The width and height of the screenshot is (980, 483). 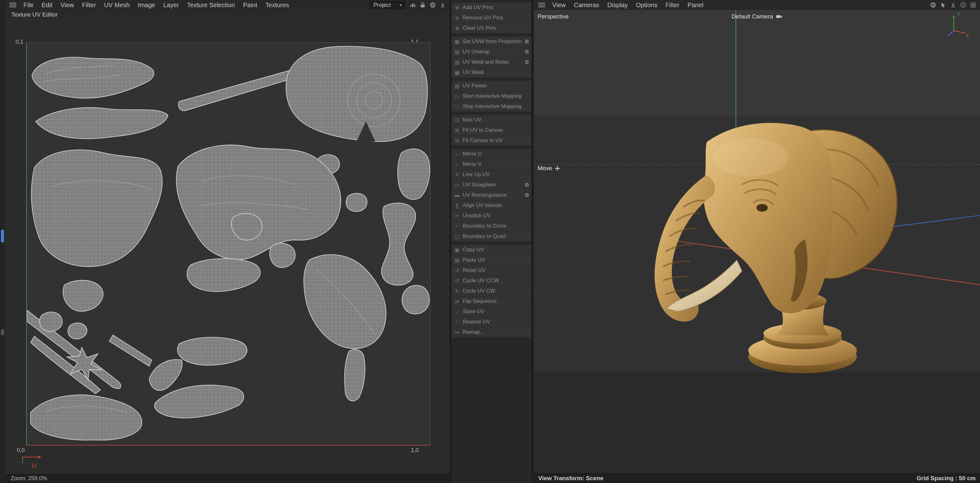 What do you see at coordinates (492, 106) in the screenshot?
I see `uv-command-stop-interactive-mapping: □Stop Interactive Mapping` at bounding box center [492, 106].